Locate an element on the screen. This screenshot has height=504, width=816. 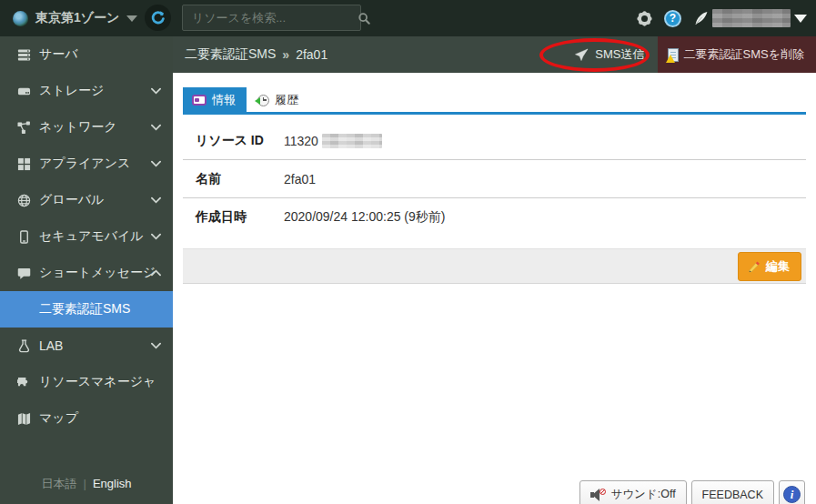
account-menu is located at coordinates (750, 18).